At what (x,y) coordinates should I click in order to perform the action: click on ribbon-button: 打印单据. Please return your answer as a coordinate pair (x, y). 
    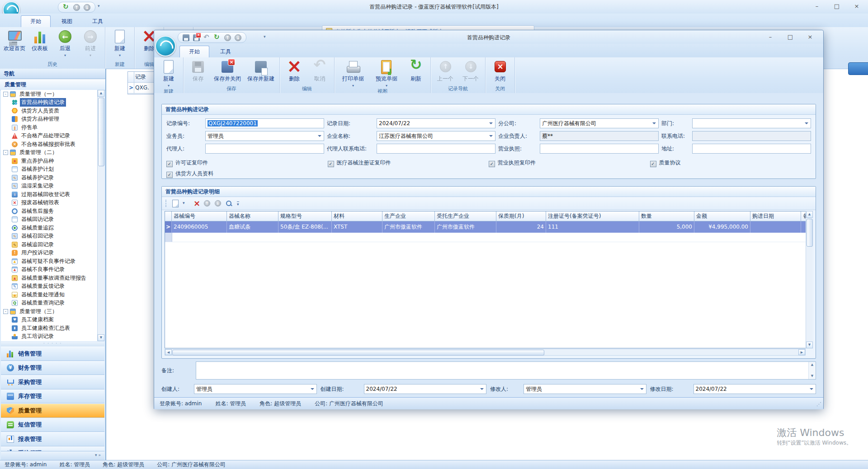
    Looking at the image, I should click on (353, 73).